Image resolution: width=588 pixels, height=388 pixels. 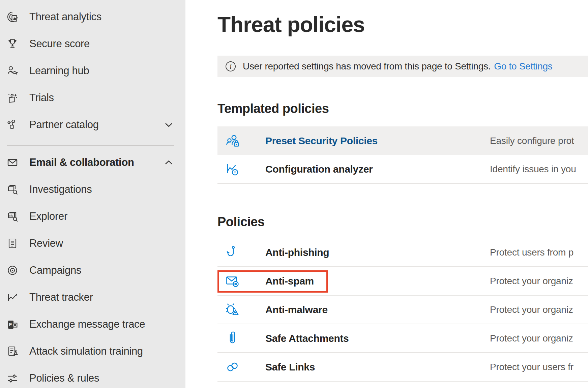 What do you see at coordinates (64, 125) in the screenshot?
I see `sidebar-item-label: Partner catalog` at bounding box center [64, 125].